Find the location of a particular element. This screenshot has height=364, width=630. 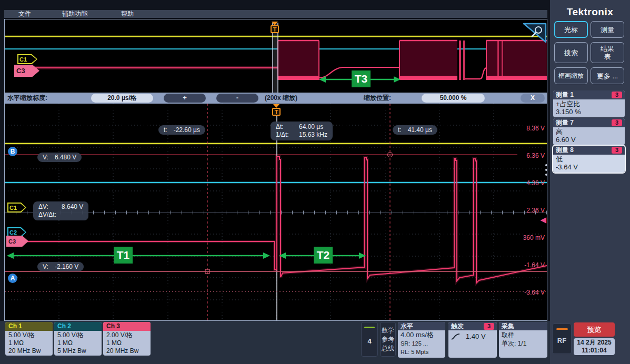

acquisition-badge: 采集 取样 单次: 1/1 is located at coordinates (523, 340).